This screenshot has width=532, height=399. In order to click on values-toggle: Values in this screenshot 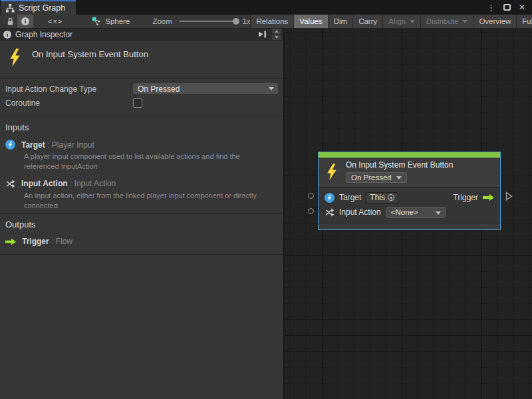, I will do `click(310, 21)`.